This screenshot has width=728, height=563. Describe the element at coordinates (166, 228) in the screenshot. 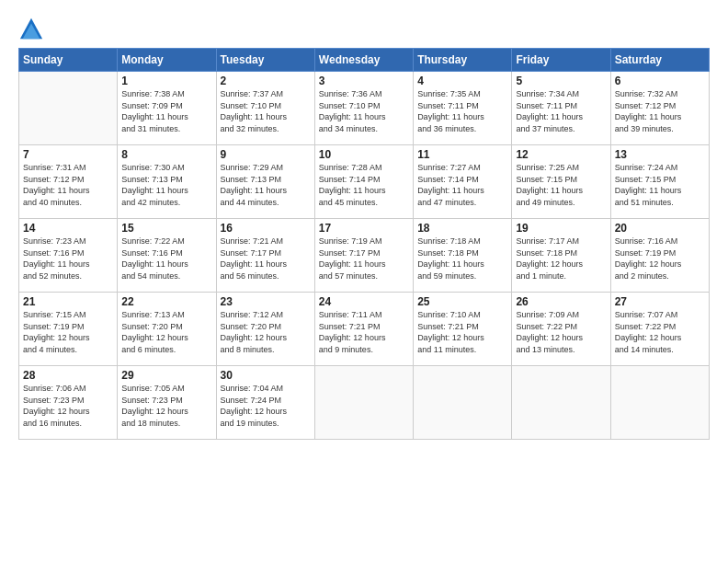

I see `day-number: 15` at that location.